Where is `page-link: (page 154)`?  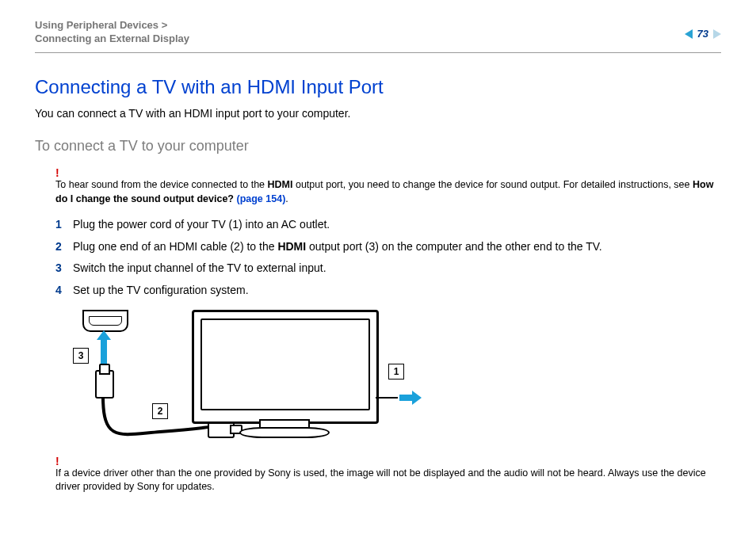 page-link: (page 154) is located at coordinates (261, 199).